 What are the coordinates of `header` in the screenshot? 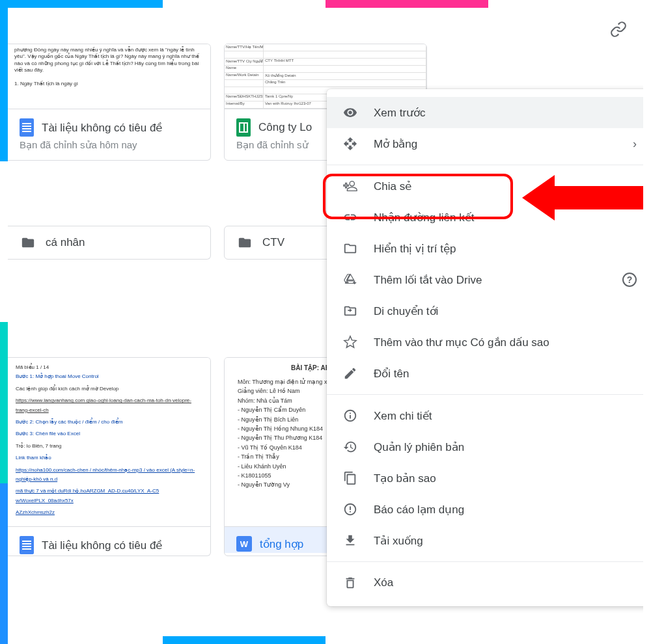 It's located at (326, 31).